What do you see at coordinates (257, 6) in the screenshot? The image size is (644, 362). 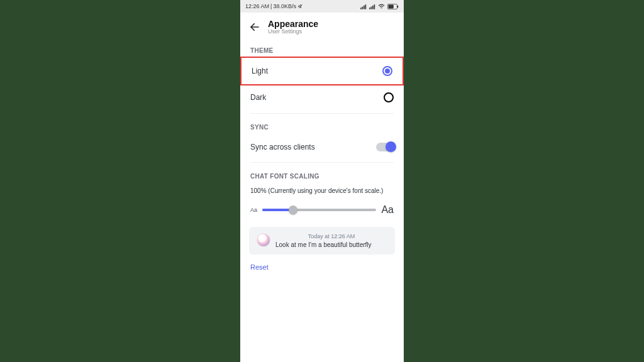 I see `status-time: 12:26 AM` at bounding box center [257, 6].